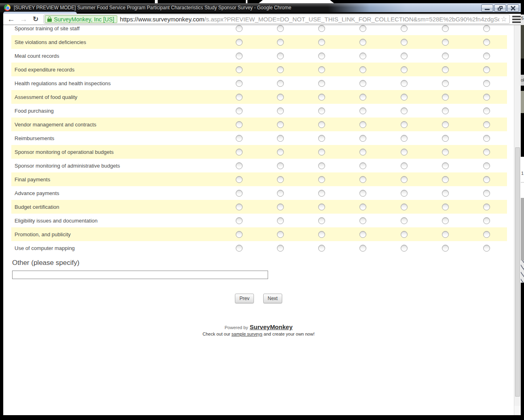 This screenshot has width=524, height=420. I want to click on chrome-menu-button, so click(517, 19).